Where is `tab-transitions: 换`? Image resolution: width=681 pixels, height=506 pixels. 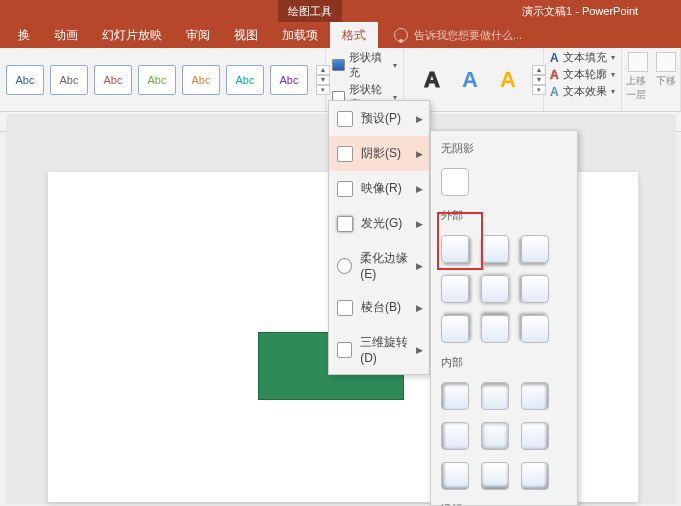 tab-transitions: 换 is located at coordinates (24, 36).